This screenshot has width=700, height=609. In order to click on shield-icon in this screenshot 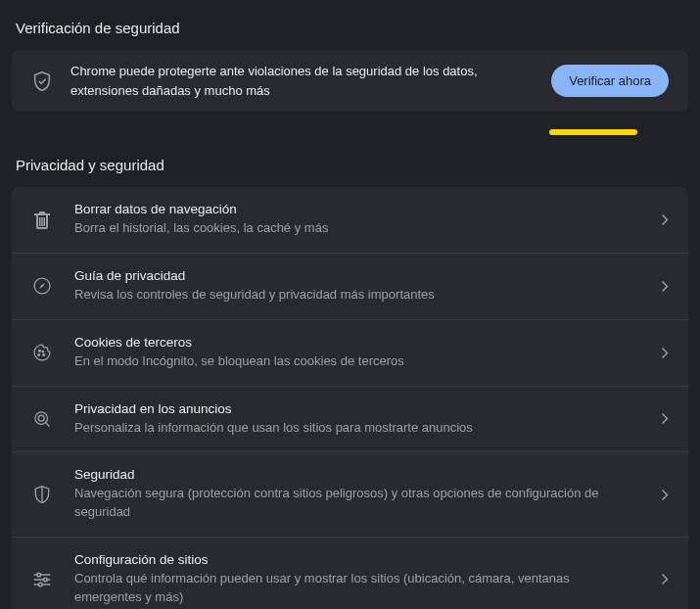, I will do `click(42, 494)`.